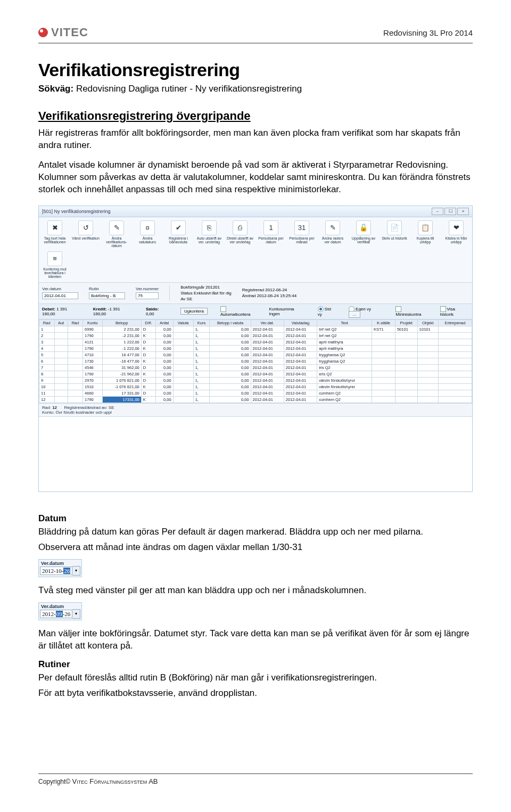 The width and height of the screenshot is (511, 812). Describe the element at coordinates (60, 296) in the screenshot. I see `verdatum-input: 2012-04-01` at that location.